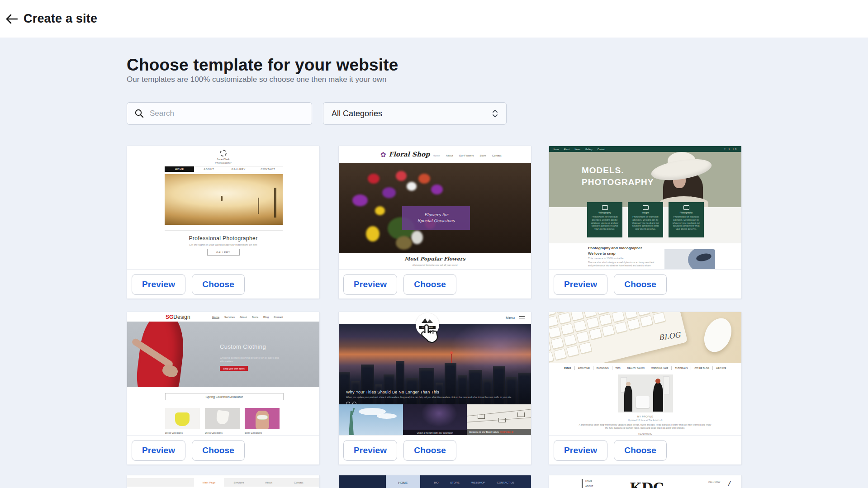 The height and width of the screenshot is (488, 868). Describe the element at coordinates (645, 337) in the screenshot. I see `hero-image-keyboard-desk: BLOG` at that location.